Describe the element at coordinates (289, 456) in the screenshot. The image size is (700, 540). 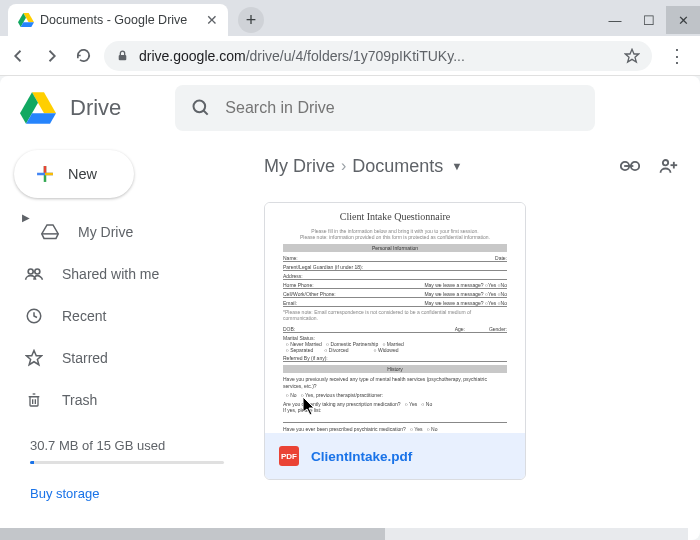
I see `pdf-icon: PDF` at that location.